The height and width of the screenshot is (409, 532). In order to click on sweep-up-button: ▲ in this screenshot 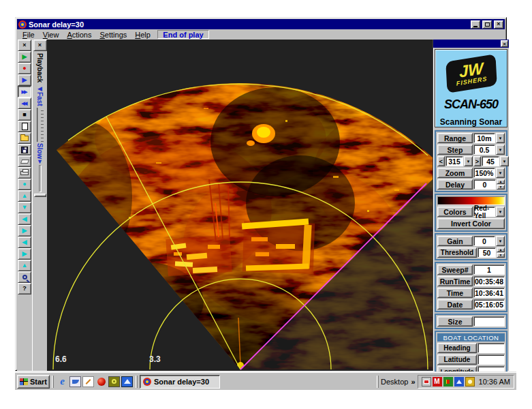, I will do `click(25, 266)`.